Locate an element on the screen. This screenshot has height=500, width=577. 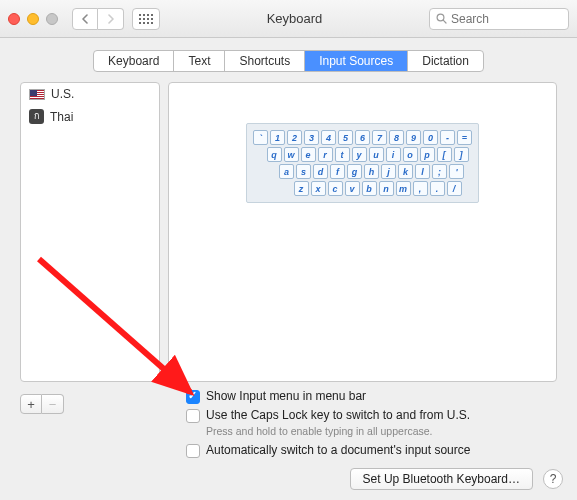
source-label: Thai is located at coordinates (62, 117).